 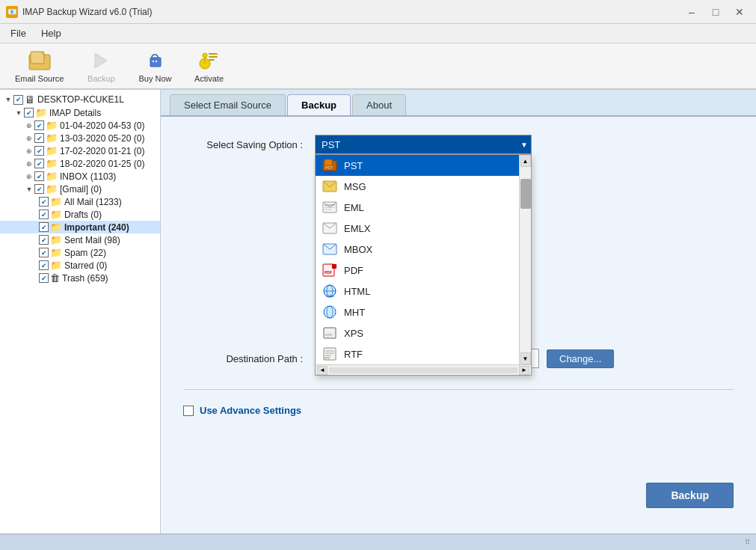 What do you see at coordinates (43, 253) in the screenshot?
I see `cb-spam: ✔` at bounding box center [43, 253].